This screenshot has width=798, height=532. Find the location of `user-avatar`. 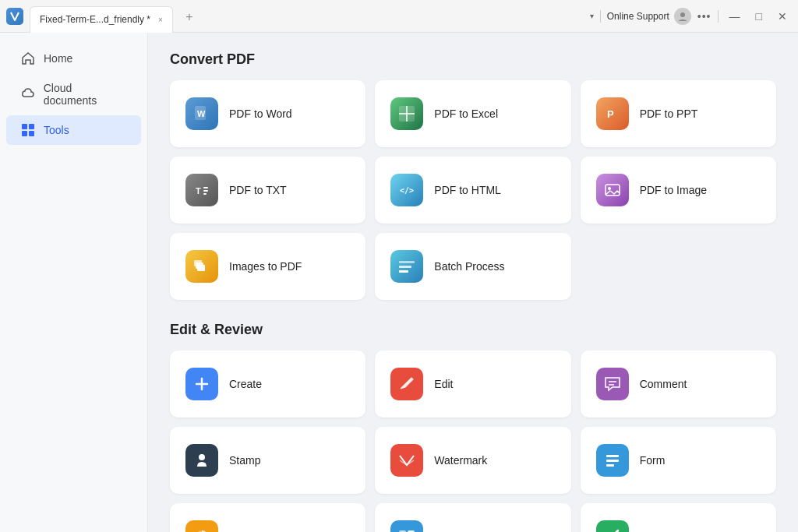

user-avatar is located at coordinates (683, 16).